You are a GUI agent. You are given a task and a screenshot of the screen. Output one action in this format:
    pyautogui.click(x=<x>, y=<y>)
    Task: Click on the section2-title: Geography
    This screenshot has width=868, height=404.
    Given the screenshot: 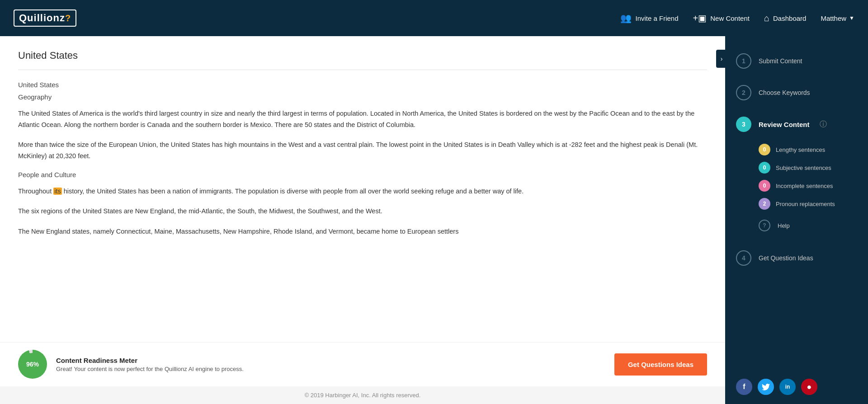 What is the action you would take?
    pyautogui.click(x=363, y=97)
    